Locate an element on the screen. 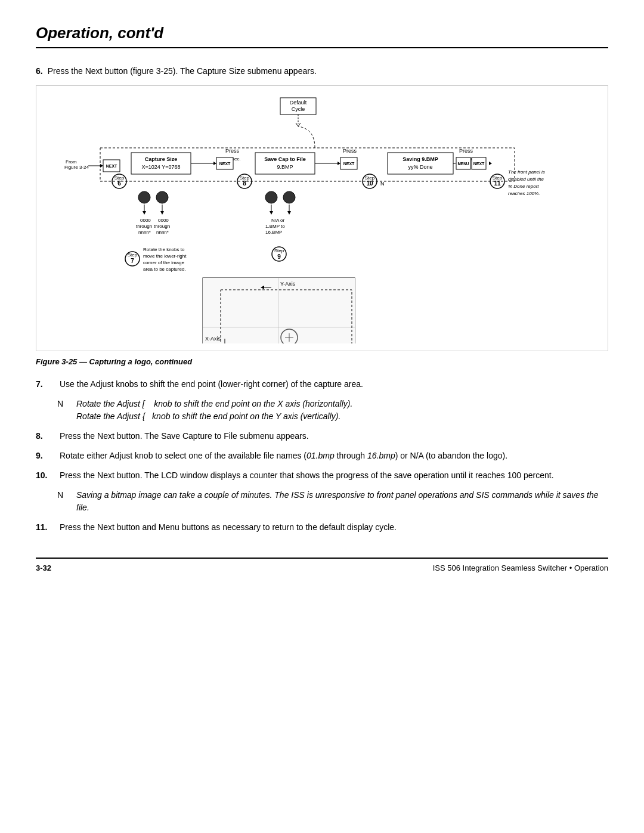 The height and width of the screenshot is (833, 644). page-title: Operation, cont'd is located at coordinates (322, 36).